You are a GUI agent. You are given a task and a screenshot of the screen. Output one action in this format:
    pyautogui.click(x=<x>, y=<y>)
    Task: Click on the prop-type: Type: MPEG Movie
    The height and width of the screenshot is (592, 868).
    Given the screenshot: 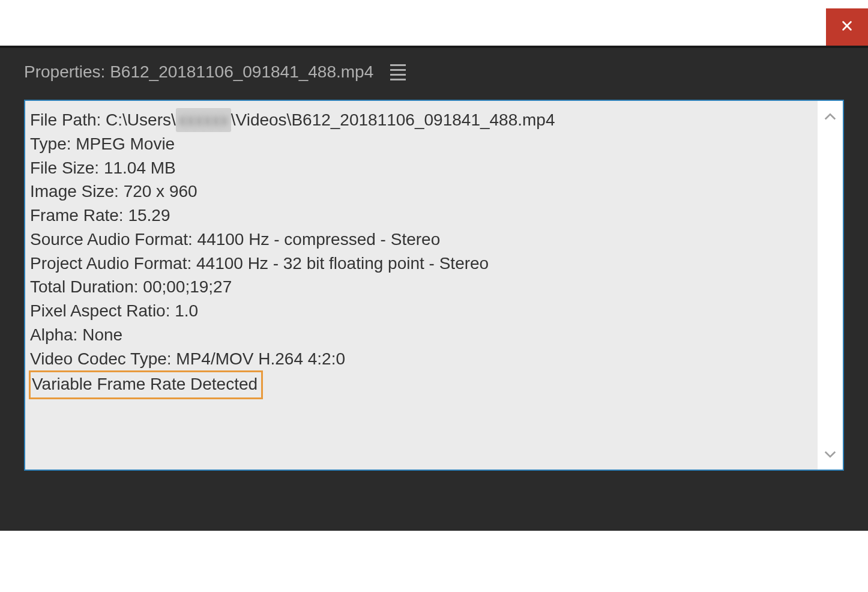 What is the action you would take?
    pyautogui.click(x=421, y=144)
    